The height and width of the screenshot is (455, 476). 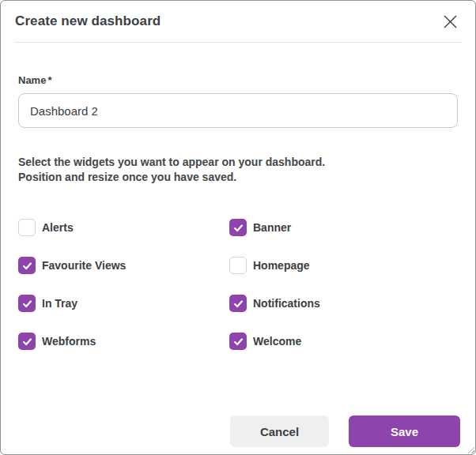 I want to click on dialog-title: Create new dashboard, so click(x=88, y=21).